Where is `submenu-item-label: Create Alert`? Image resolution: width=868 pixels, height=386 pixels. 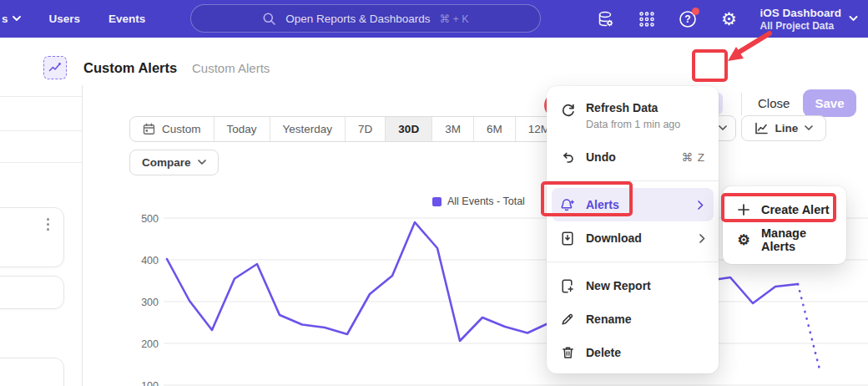
submenu-item-label: Create Alert is located at coordinates (795, 210).